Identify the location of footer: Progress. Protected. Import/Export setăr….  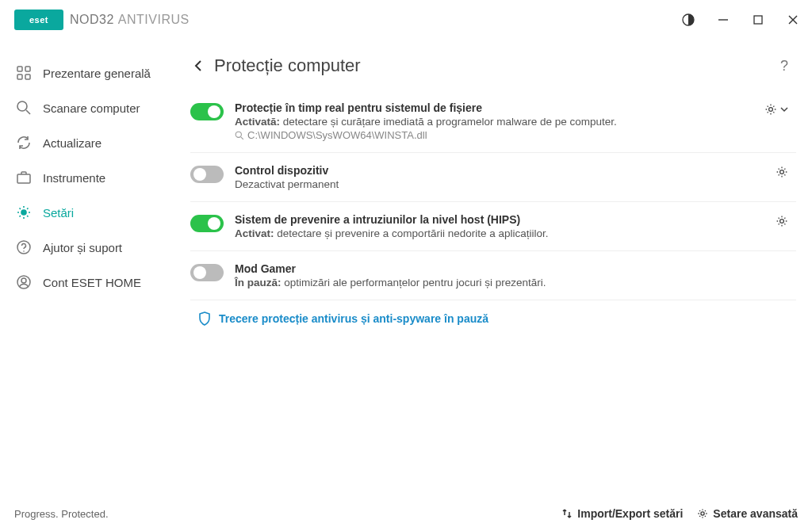
(406, 514).